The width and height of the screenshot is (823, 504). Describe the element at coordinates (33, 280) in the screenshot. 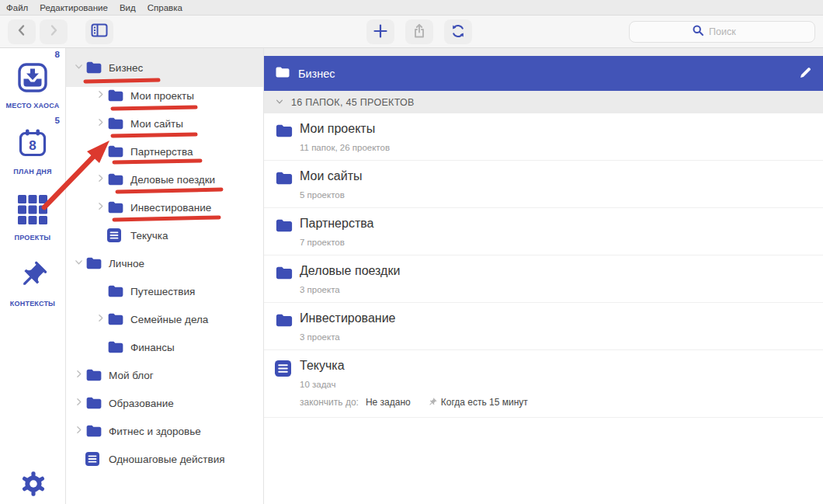

I see `sidebar-item-контексты: КОНТЕКСТЫ` at that location.